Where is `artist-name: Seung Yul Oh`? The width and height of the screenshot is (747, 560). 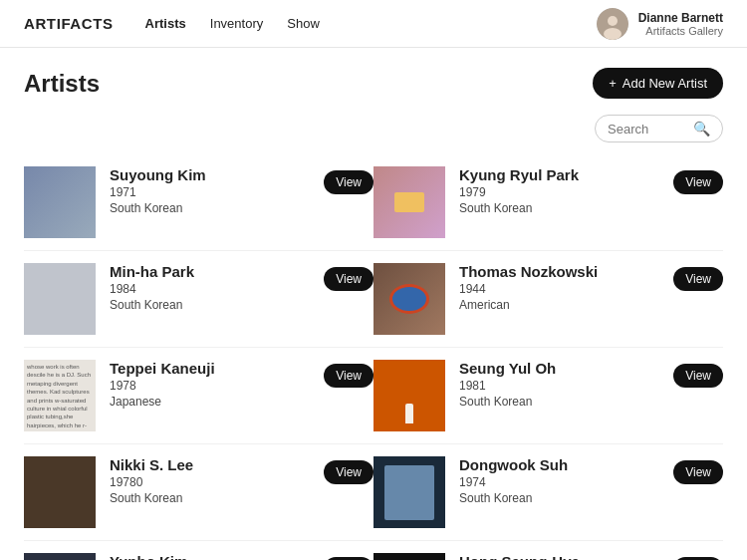
artist-name: Seung Yul Oh is located at coordinates (560, 369).